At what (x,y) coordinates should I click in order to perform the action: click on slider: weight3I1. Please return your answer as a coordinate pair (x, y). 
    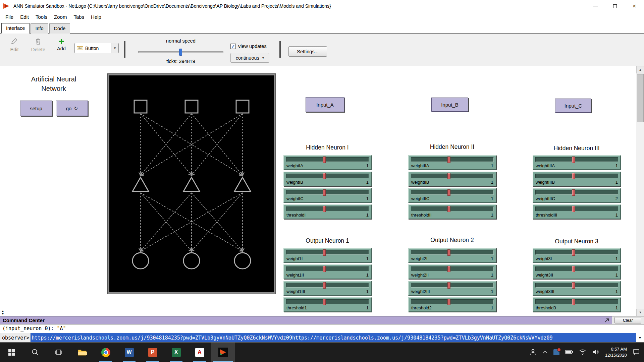
    Looking at the image, I should click on (577, 255).